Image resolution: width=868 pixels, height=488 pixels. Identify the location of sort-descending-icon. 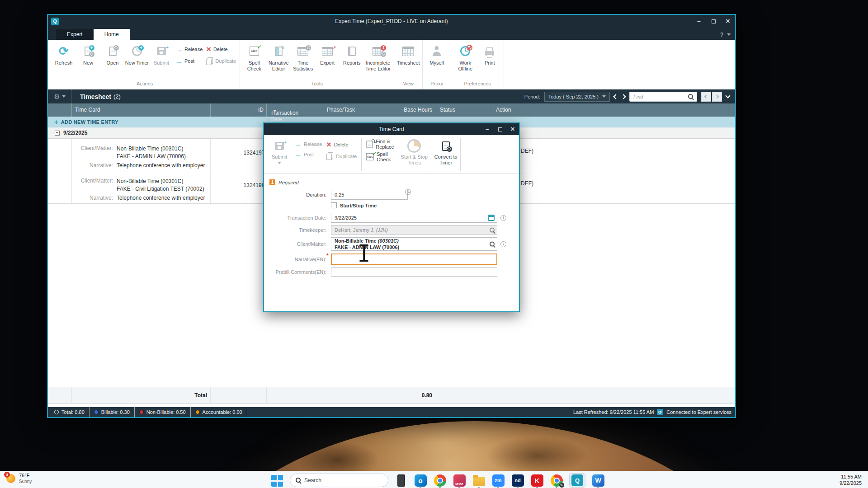
(275, 111).